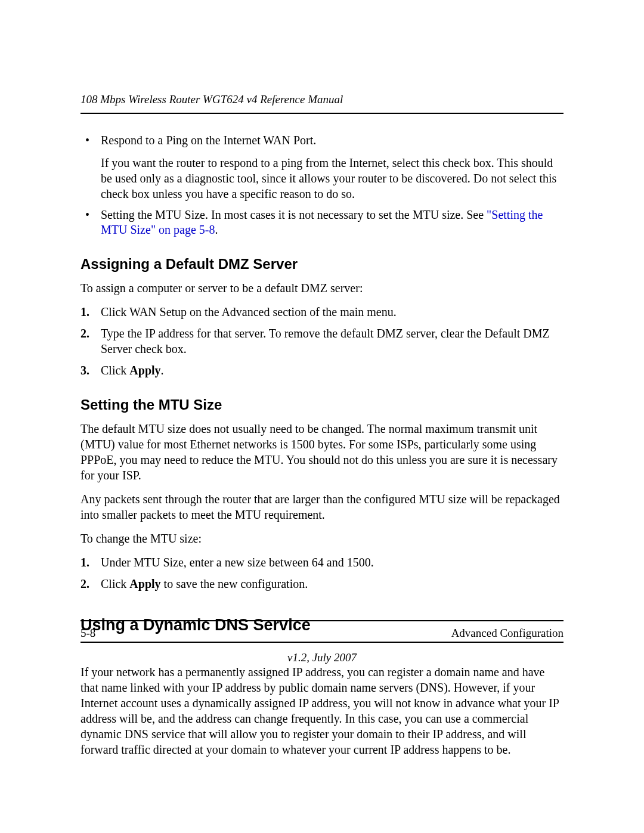 This screenshot has width=644, height=833. Describe the element at coordinates (332, 178) in the screenshot. I see `bullet-body: If you want the router to respond to a p…` at that location.